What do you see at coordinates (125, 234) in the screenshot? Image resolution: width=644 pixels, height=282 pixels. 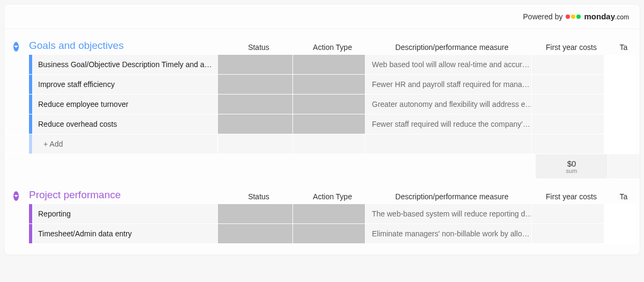 I see `item-name: Timesheet/Admin data entry` at bounding box center [125, 234].